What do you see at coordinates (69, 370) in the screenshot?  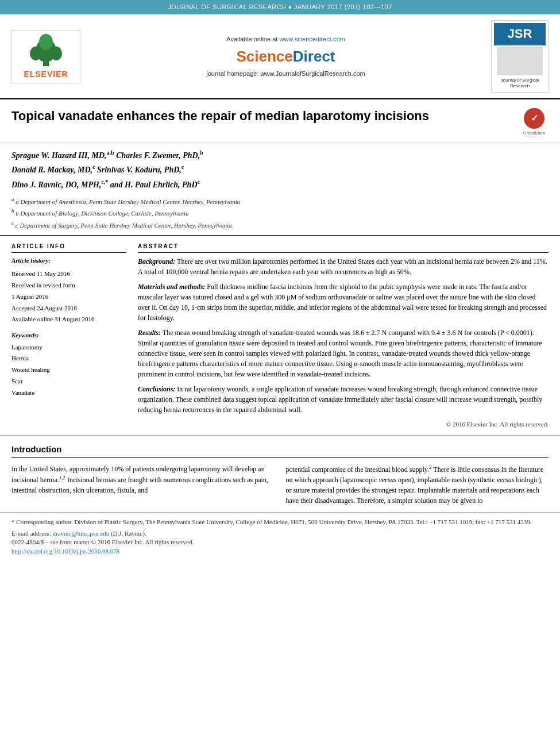 I see `keyword-wound-healing: Wound healing` at bounding box center [69, 370].